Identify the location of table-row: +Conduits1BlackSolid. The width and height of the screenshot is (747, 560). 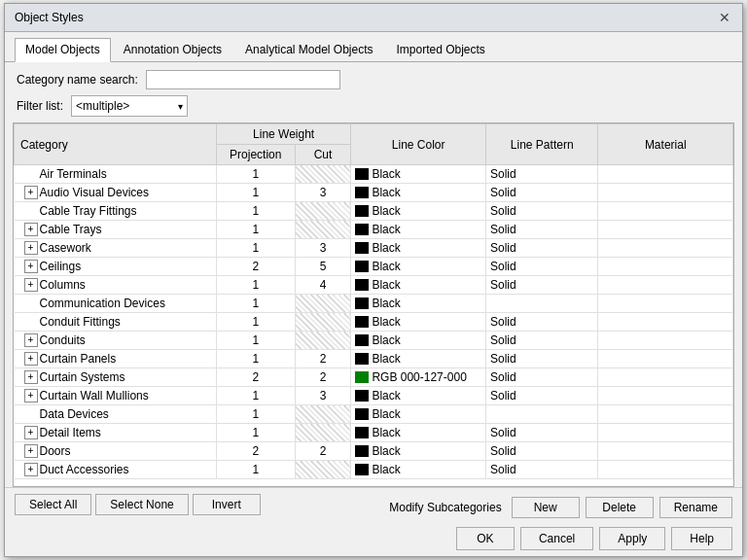
(374, 340).